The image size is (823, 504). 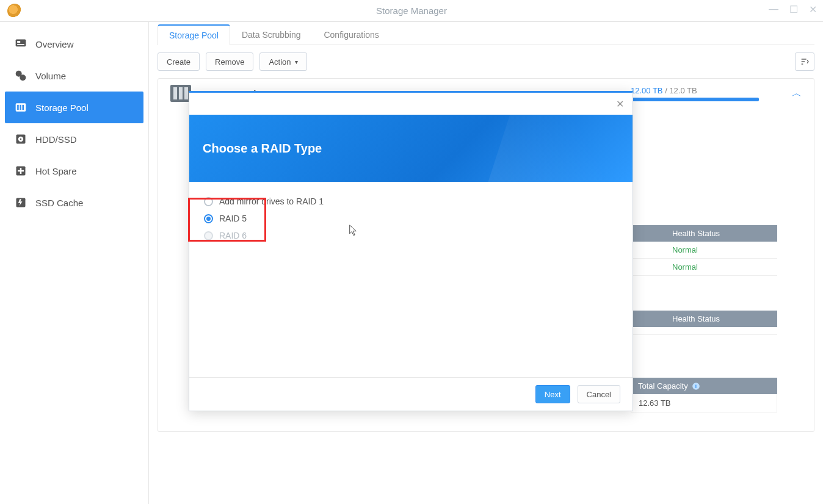 I want to click on radio-label: RAID 5, so click(x=233, y=218).